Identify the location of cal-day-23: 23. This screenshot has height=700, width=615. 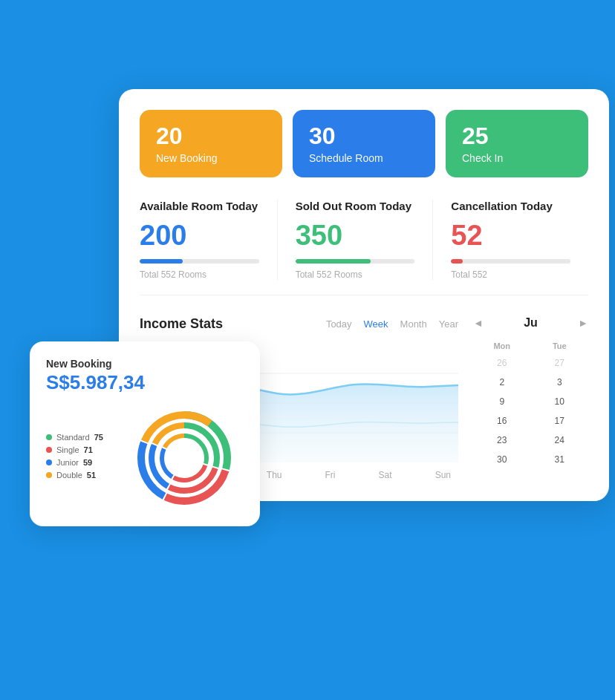
(502, 440).